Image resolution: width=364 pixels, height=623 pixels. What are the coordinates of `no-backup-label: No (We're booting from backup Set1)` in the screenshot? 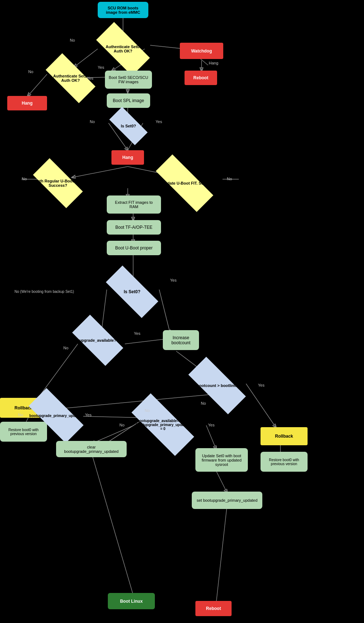 It's located at (44, 292).